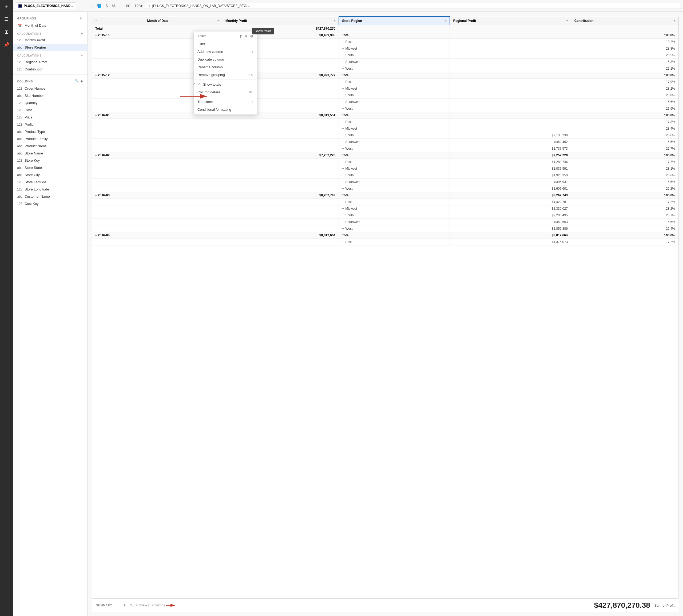 This screenshot has height=616, width=683. What do you see at coordinates (20, 62) in the screenshot?
I see `number-icon-2: 123` at bounding box center [20, 62].